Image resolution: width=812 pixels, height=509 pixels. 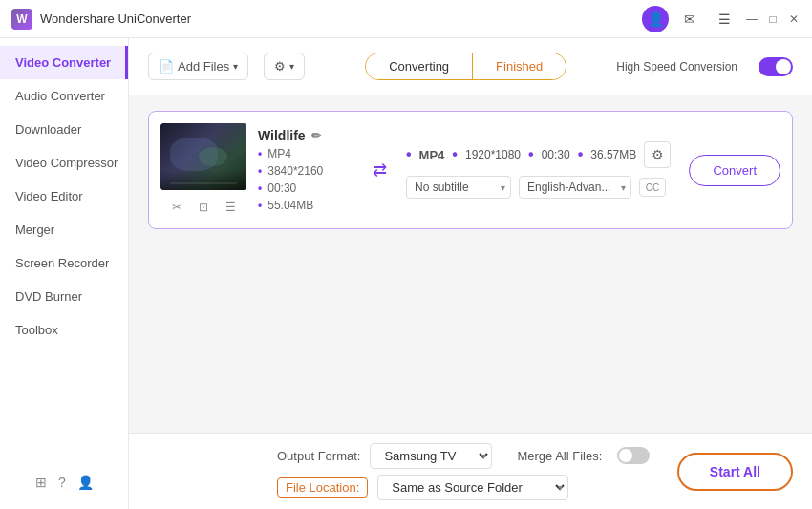 I want to click on file-location-label: File Location:, so click(x=323, y=487).